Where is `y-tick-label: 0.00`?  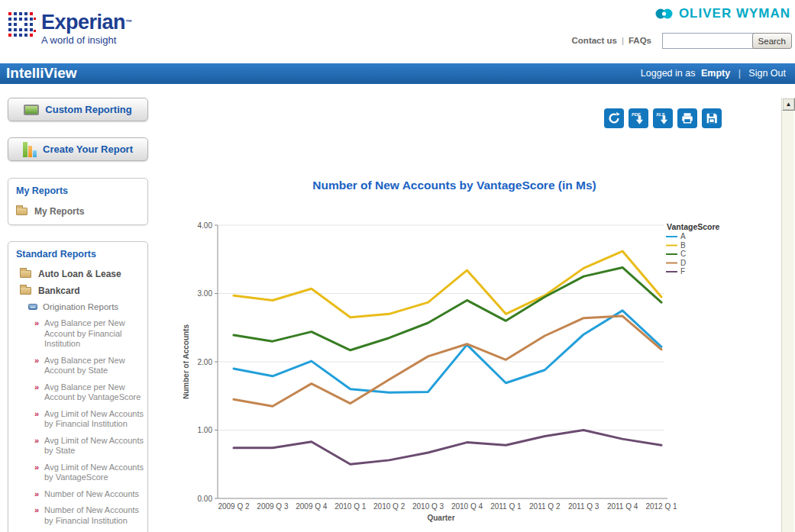 y-tick-label: 0.00 is located at coordinates (205, 499).